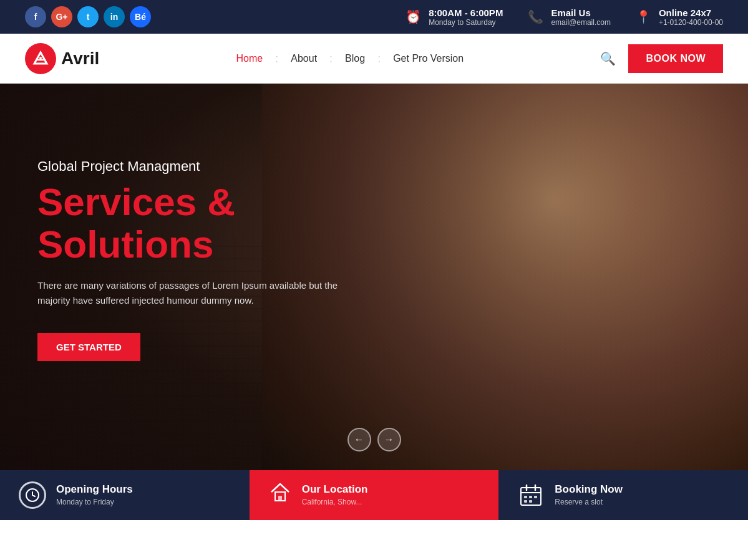 This screenshot has height=560, width=748. What do you see at coordinates (351, 59) in the screenshot?
I see `nav-links: Home : About : Blog : Get Pro Version` at bounding box center [351, 59].